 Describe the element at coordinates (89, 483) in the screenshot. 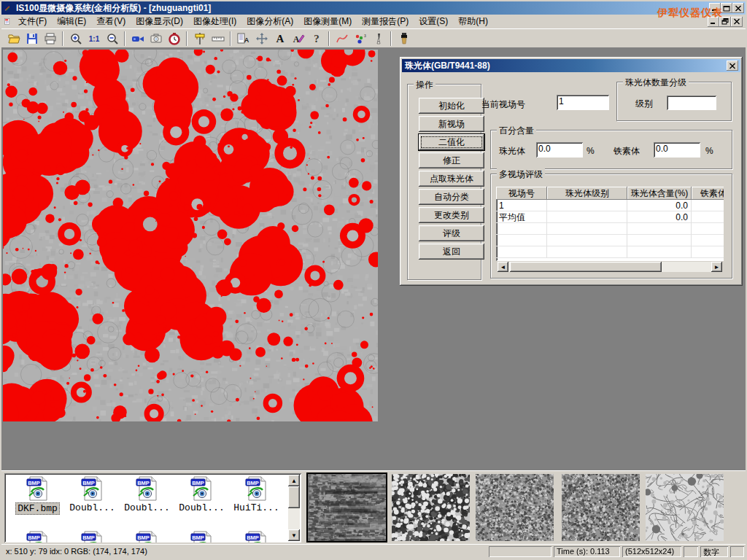

I see `svg-text: BMP` at that location.